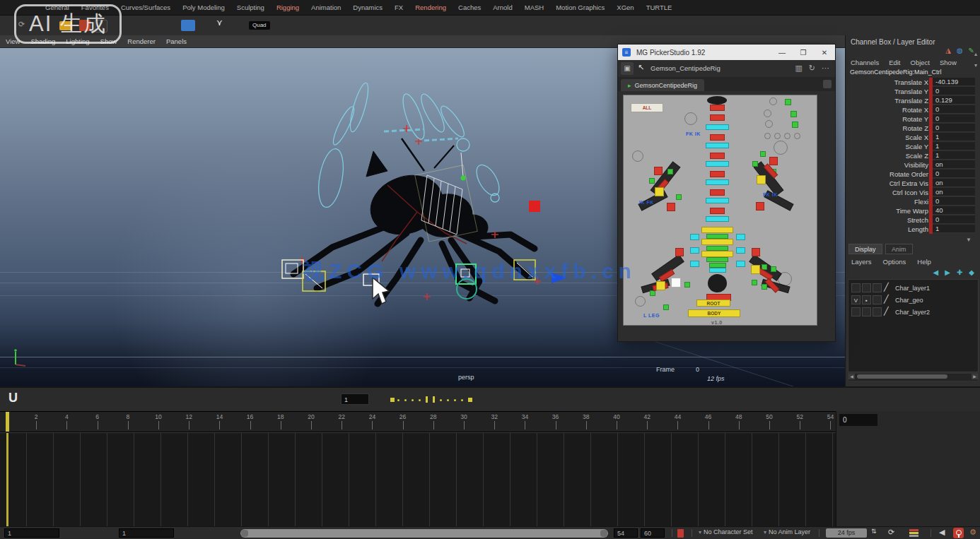 The height and width of the screenshot is (539, 980). Describe the element at coordinates (13, 398) in the screenshot. I see `magnet-snap-icon: U` at that location.